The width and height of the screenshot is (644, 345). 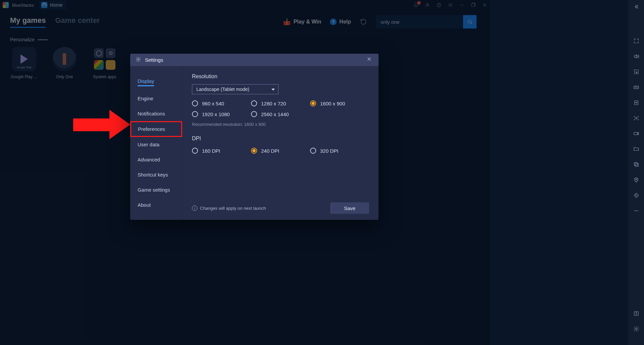 I want to click on sidebar-settings-icon, so click(x=636, y=329).